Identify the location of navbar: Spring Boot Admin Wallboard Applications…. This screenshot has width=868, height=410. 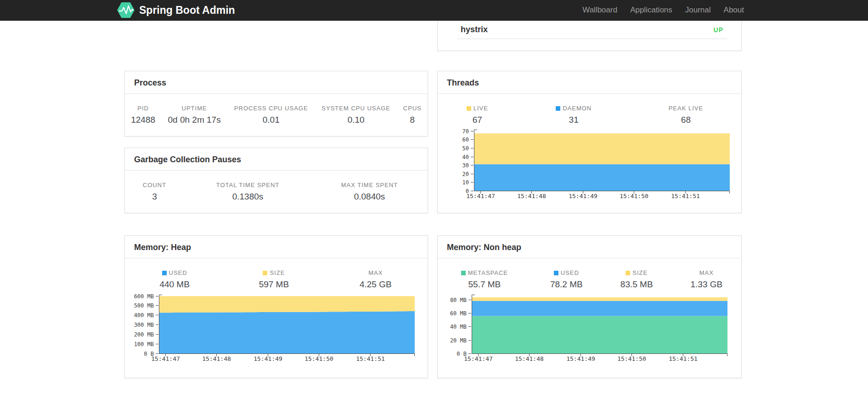
(434, 10).